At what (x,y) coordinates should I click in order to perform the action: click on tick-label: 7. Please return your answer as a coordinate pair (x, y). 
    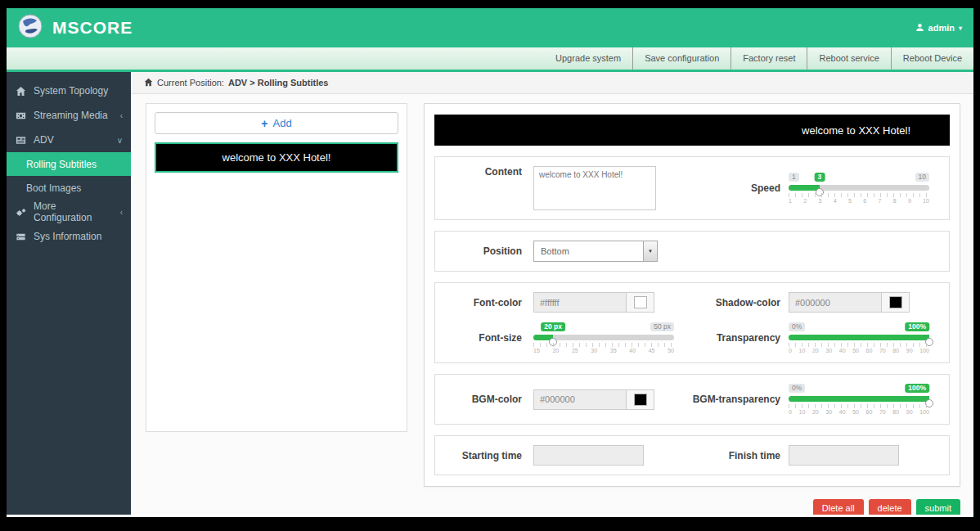
    Looking at the image, I should click on (879, 201).